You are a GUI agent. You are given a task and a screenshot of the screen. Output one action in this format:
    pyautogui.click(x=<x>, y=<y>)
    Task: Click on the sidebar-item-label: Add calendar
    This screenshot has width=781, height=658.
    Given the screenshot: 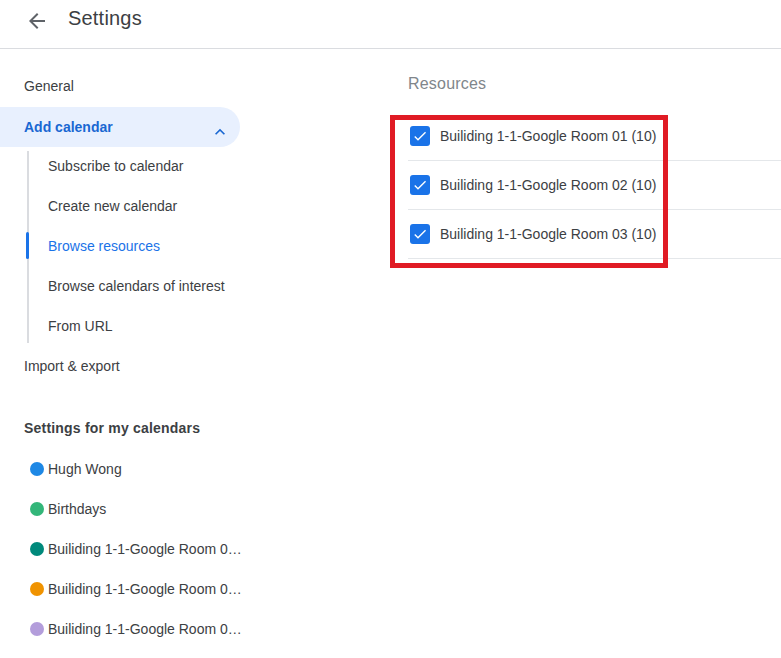 What is the action you would take?
    pyautogui.click(x=68, y=127)
    